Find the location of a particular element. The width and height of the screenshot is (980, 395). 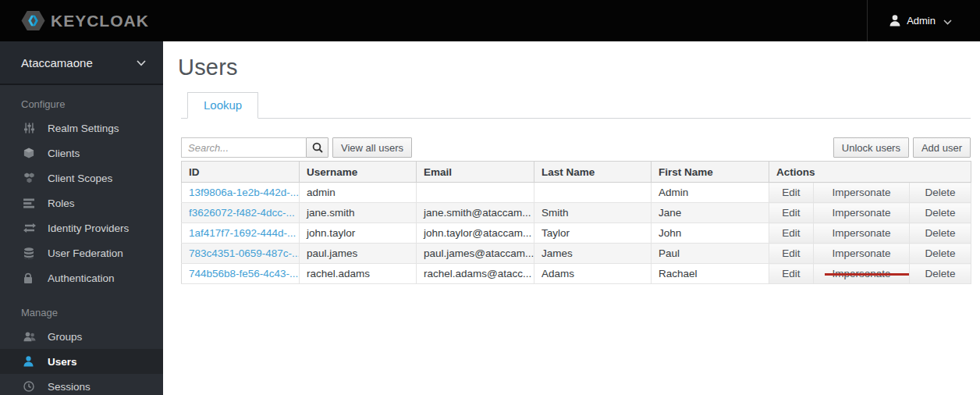

admin-label: Admin is located at coordinates (921, 20).